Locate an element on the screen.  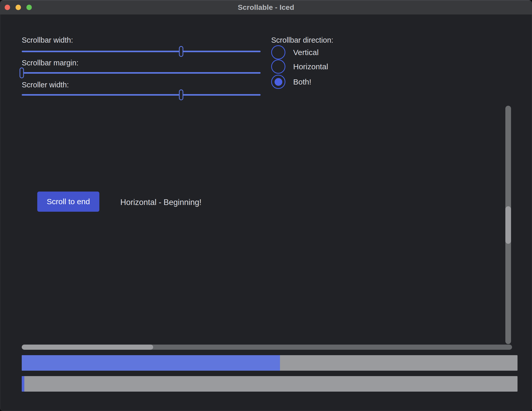
scroll-to-end-button: Scroll to end is located at coordinates (68, 202).